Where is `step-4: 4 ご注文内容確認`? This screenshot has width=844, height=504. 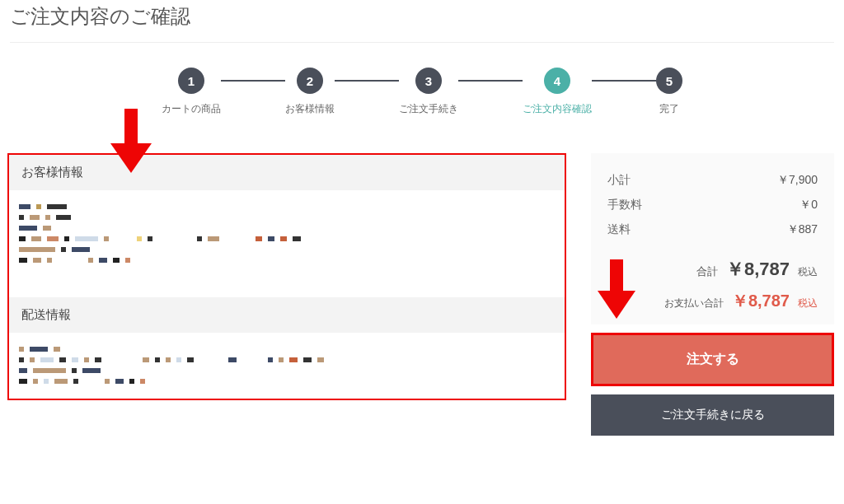 step-4: 4 ご注文内容確認 is located at coordinates (557, 92).